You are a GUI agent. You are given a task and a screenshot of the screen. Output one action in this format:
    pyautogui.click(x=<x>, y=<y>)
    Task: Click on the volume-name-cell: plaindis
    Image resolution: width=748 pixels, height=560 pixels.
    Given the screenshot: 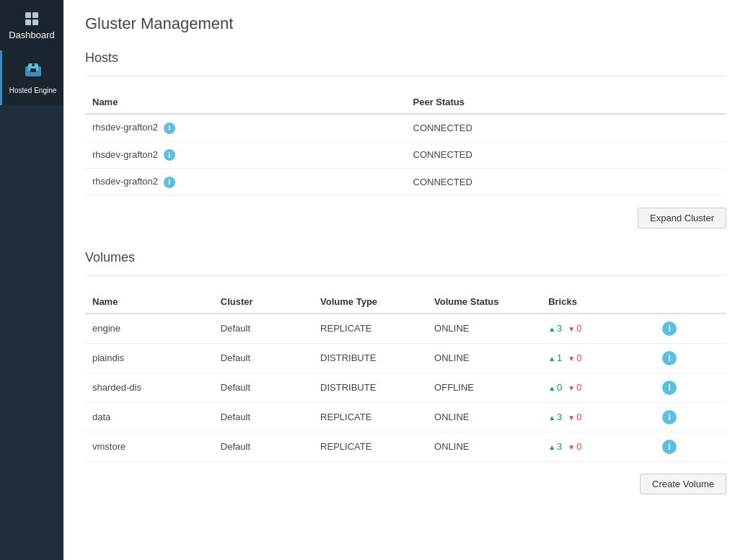 What is the action you would take?
    pyautogui.click(x=149, y=357)
    